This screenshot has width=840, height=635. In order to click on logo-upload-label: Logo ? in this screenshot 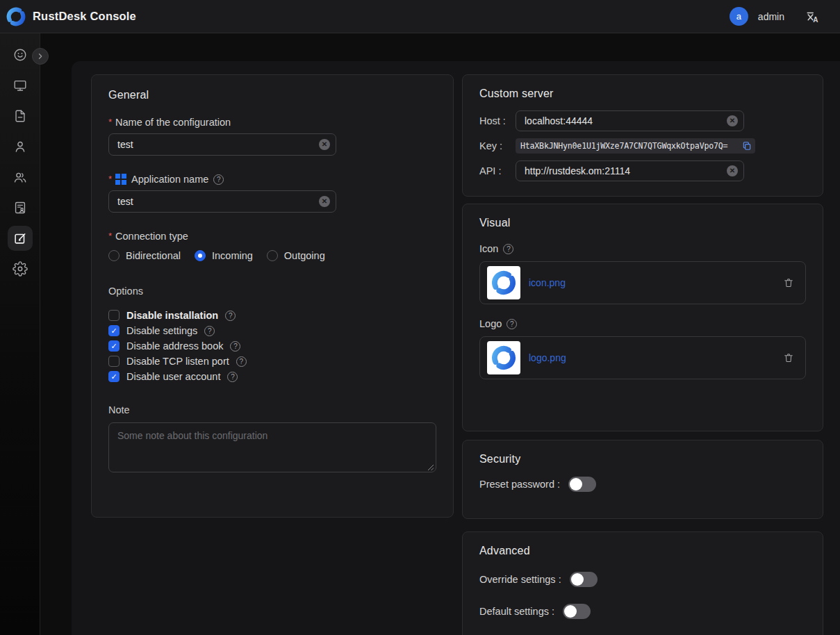, I will do `click(643, 324)`.